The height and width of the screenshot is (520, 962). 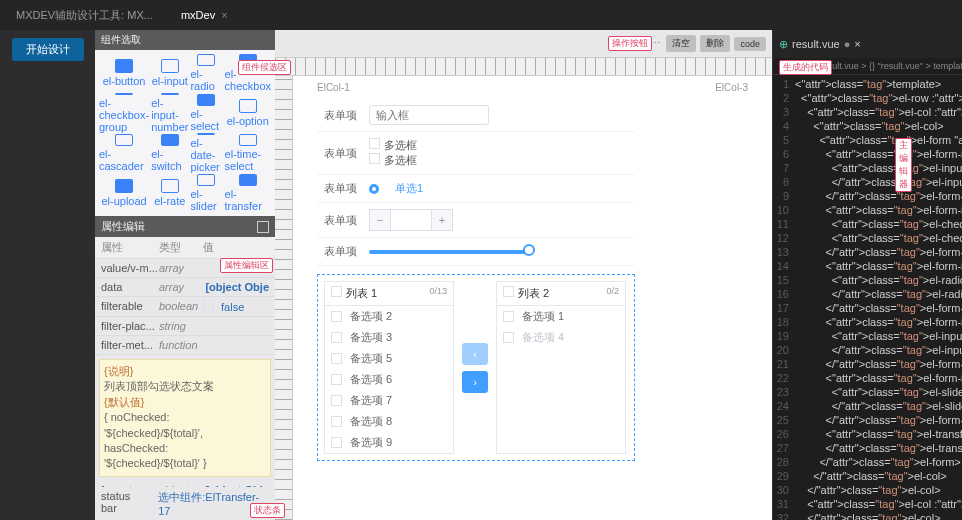 I want to click on decrement-button: −, so click(x=380, y=220).